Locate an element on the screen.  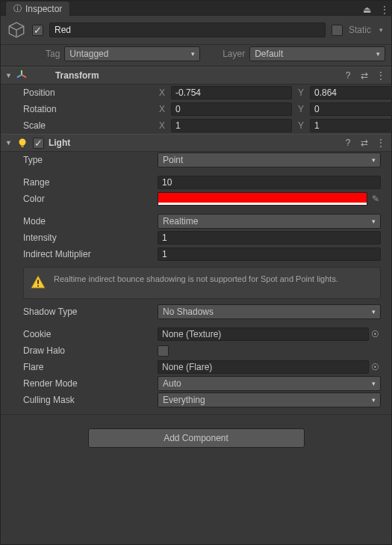
y-label: Y is located at coordinates (301, 93).